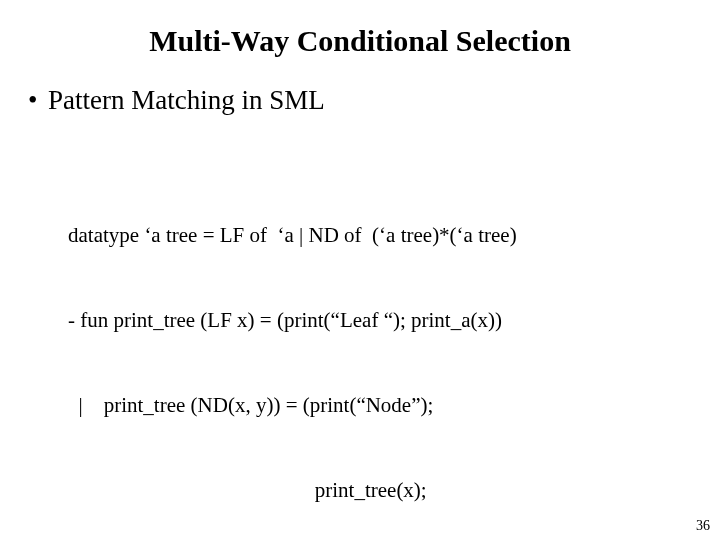 The image size is (720, 540). Describe the element at coordinates (360, 41) in the screenshot. I see `slide-title: Multi-Way Conditional Selection` at that location.